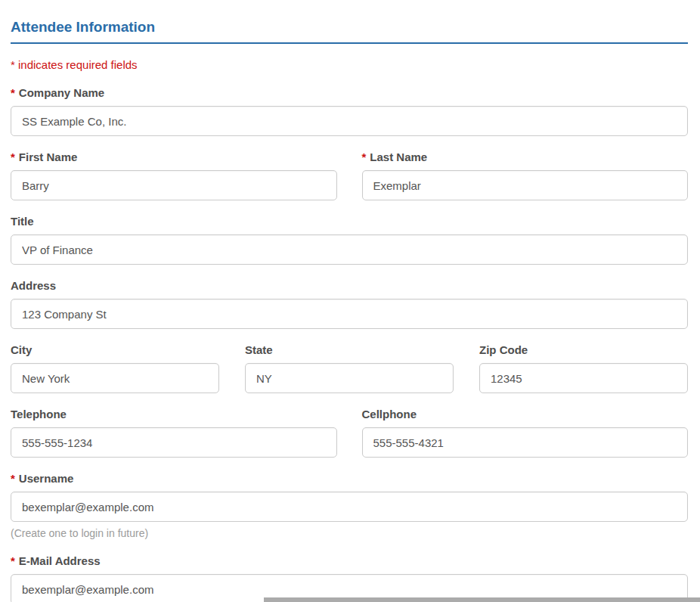 The image size is (700, 602). What do you see at coordinates (525, 433) in the screenshot?
I see `field-group-cellphone: Cellphone` at bounding box center [525, 433].